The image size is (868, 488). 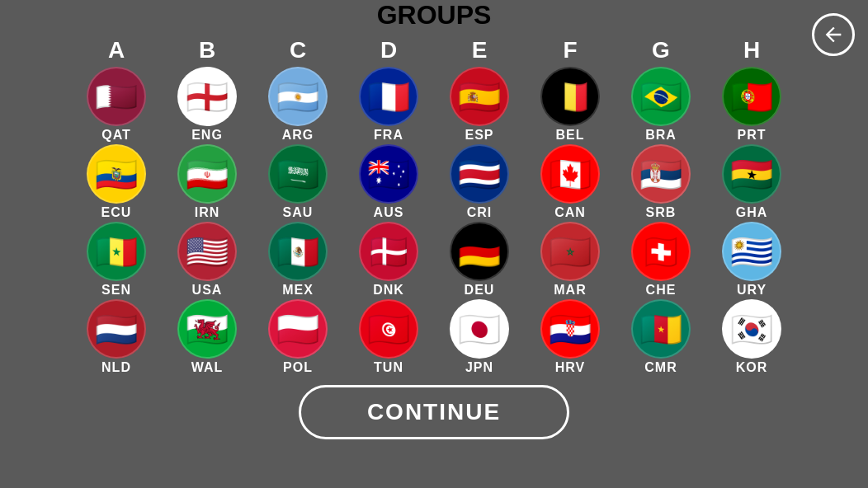 What do you see at coordinates (479, 105) in the screenshot?
I see `team-cell-esp: ESP` at bounding box center [479, 105].